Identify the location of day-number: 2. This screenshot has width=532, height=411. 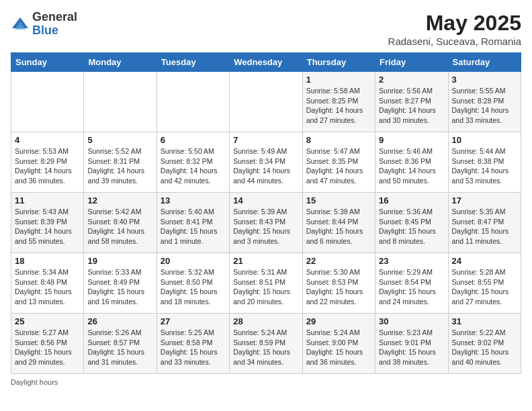
(411, 79).